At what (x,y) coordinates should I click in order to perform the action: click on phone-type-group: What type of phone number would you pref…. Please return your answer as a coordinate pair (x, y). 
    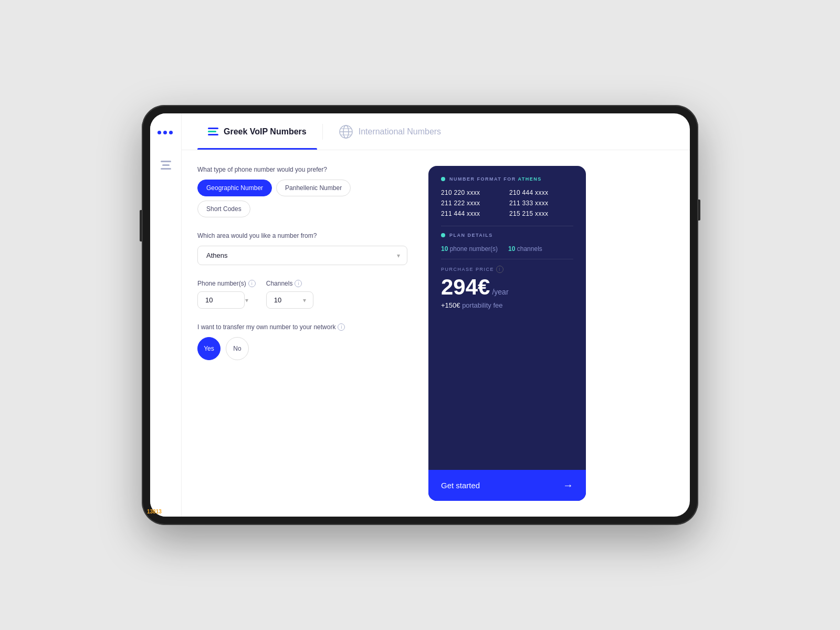
    Looking at the image, I should click on (302, 192).